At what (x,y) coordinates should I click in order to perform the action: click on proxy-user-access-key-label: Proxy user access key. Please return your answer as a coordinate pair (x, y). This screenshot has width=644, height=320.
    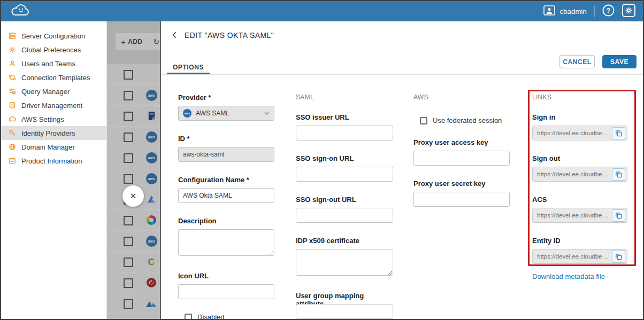
    Looking at the image, I should click on (462, 142).